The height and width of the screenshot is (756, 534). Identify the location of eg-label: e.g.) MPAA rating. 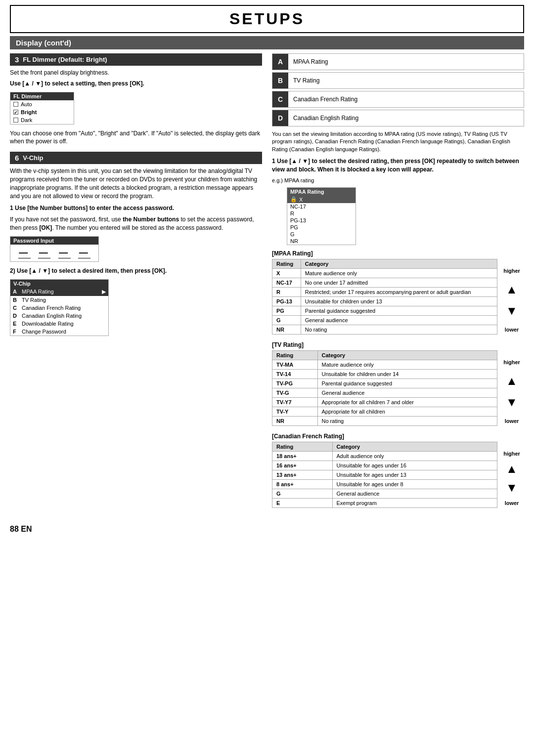
(398, 181).